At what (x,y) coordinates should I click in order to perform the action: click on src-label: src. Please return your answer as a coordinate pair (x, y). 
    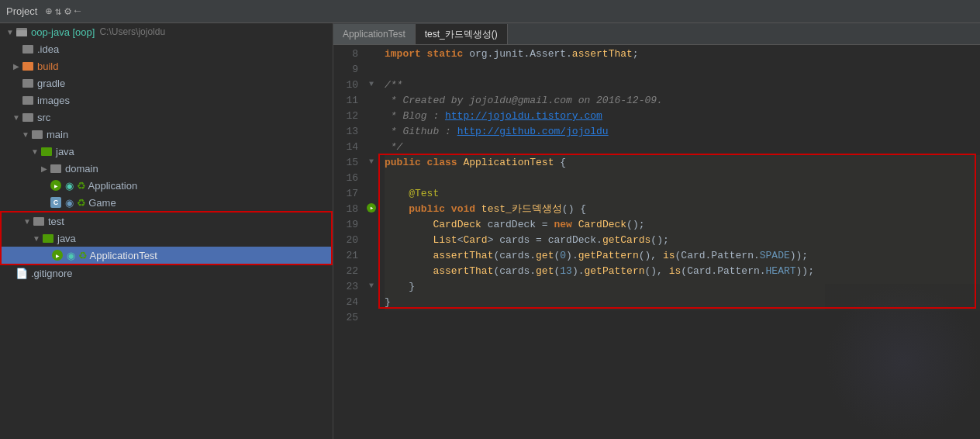
    Looking at the image, I should click on (43, 118).